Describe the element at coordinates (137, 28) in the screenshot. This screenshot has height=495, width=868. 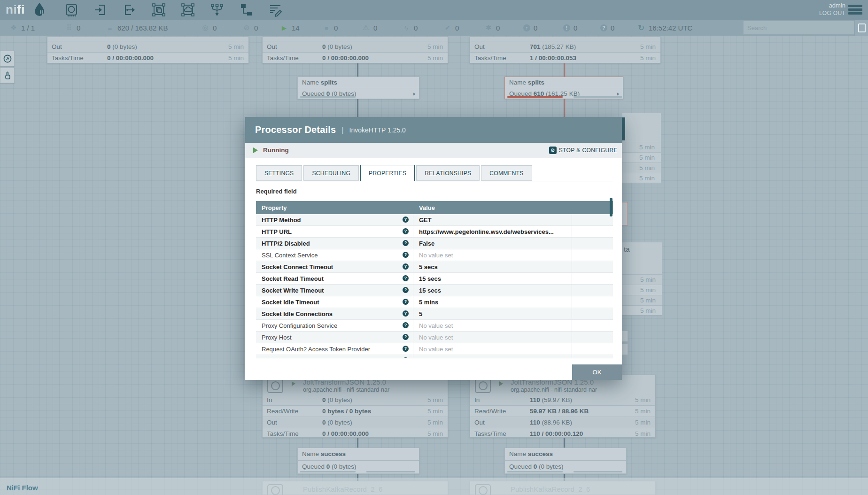
I see `stat-queued: ≡620 / 163.82 KB` at that location.